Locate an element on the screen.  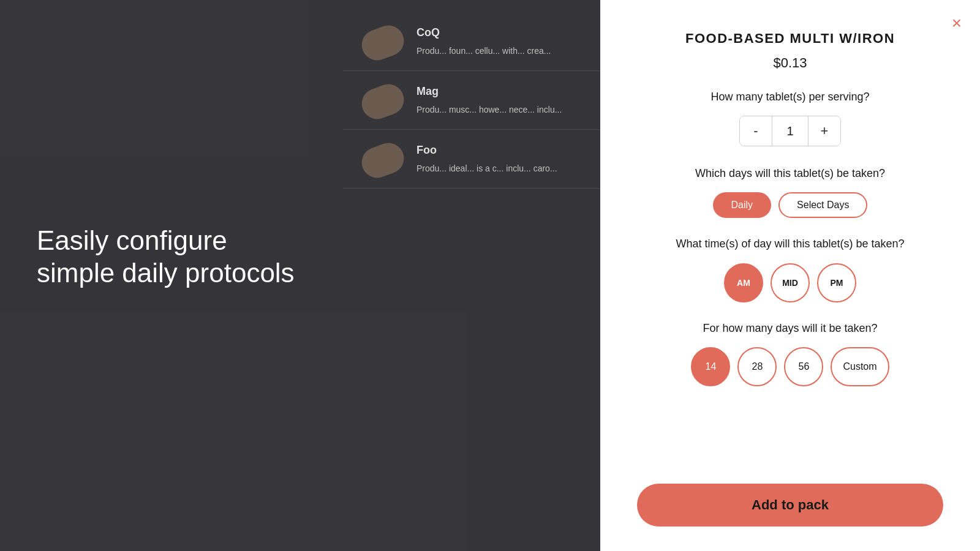
duration-14-button: 14 is located at coordinates (710, 367).